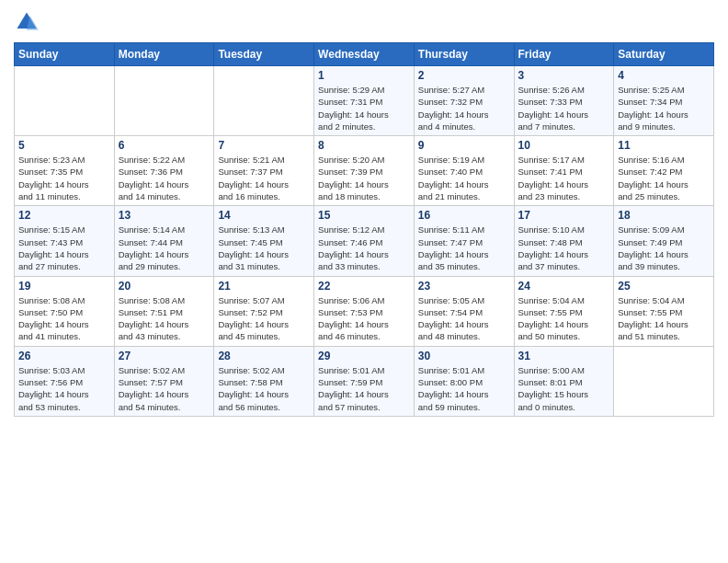 The image size is (728, 563). Describe the element at coordinates (165, 286) in the screenshot. I see `day-number: 20` at that location.